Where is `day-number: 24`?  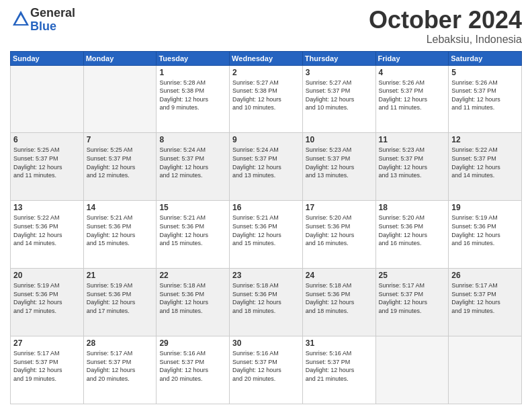
day-number: 24 is located at coordinates (339, 275).